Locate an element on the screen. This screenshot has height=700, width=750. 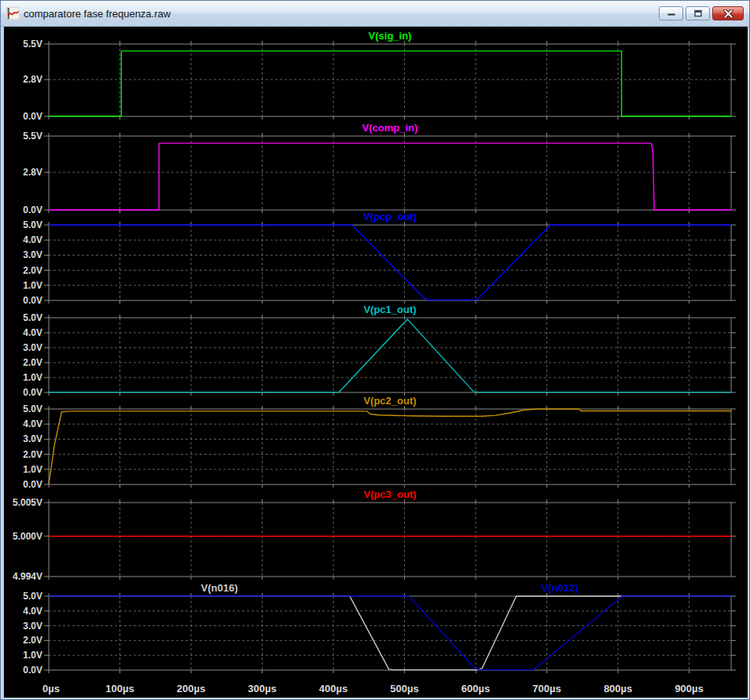
trace-label-pc1_out: V(pc1_out) is located at coordinates (390, 310).